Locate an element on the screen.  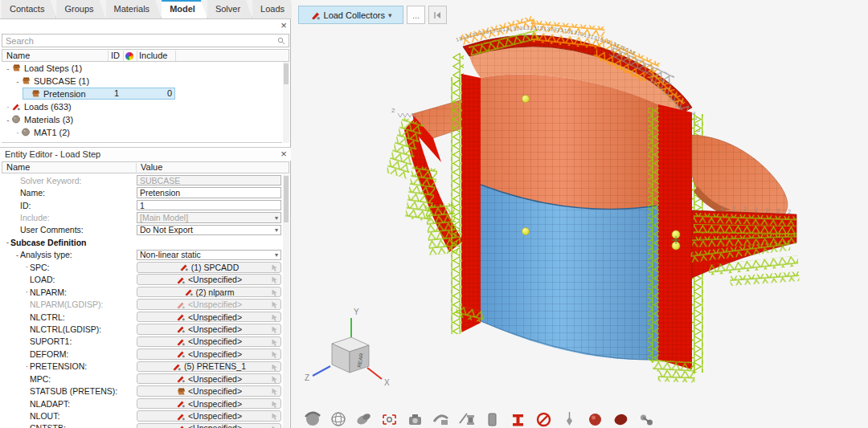
tab-model: Model is located at coordinates (185, 10).